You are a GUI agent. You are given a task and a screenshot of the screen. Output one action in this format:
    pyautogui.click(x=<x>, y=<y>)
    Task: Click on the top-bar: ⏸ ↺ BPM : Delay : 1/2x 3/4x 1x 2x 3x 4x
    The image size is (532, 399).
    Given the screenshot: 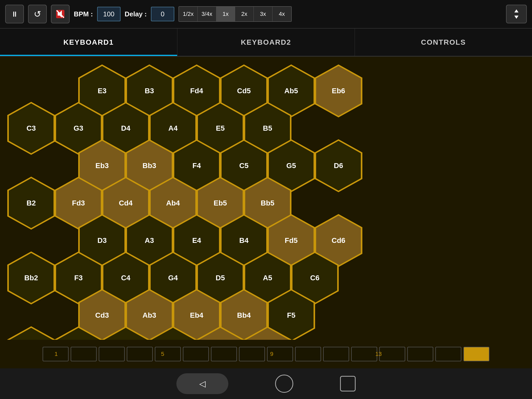 What is the action you would take?
    pyautogui.click(x=266, y=14)
    